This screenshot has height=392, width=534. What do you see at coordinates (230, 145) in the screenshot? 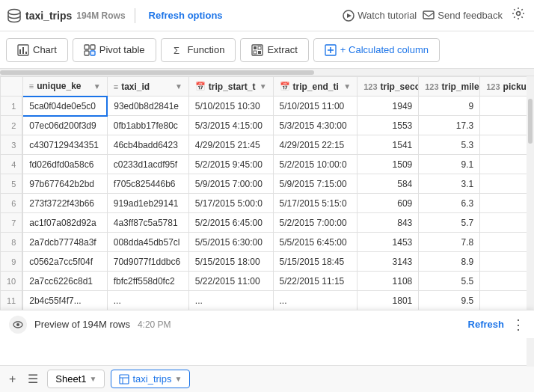
I see `cell-trip_start_t: 4/29/2015 21:45` at bounding box center [230, 145].